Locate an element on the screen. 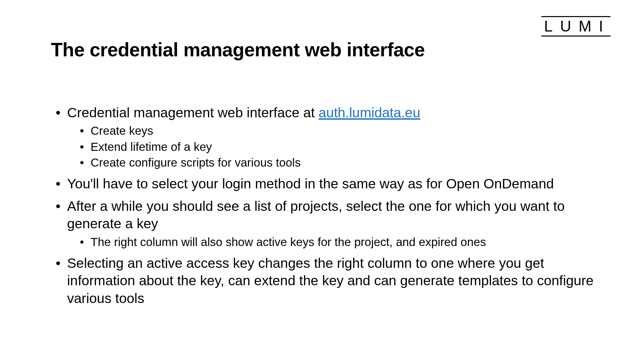 This screenshot has width=644, height=362. list-item: Create configure scripts for various too… is located at coordinates (331, 162).